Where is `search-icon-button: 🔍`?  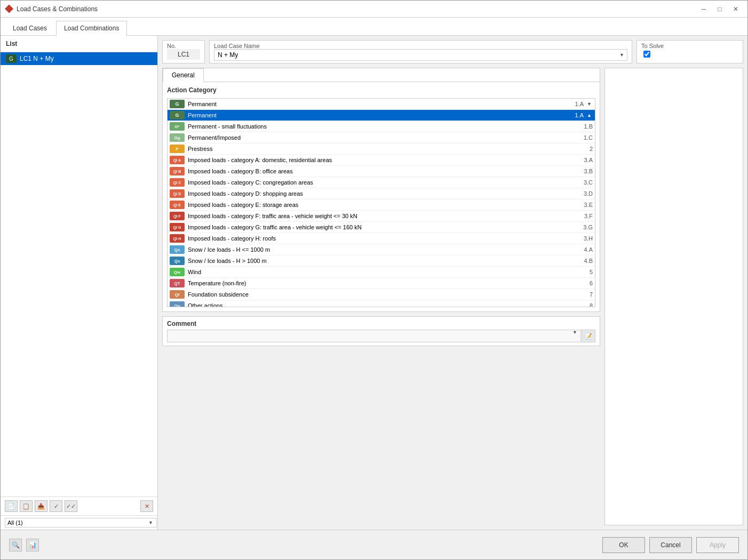
search-icon-button: 🔍 is located at coordinates (15, 545).